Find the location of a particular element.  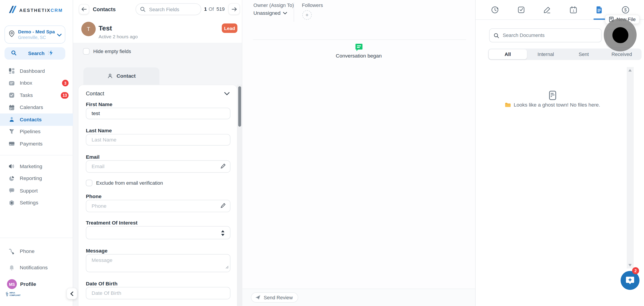

credit-card-icon is located at coordinates (12, 144).